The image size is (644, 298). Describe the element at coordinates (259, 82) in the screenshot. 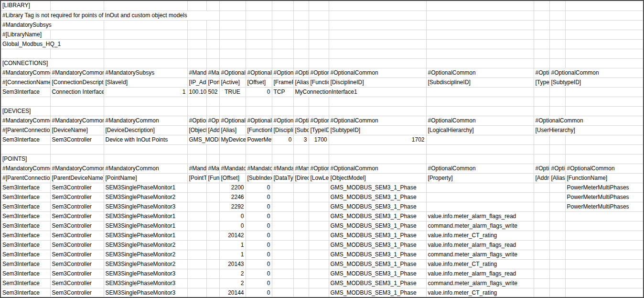

I see `cell: [Offset]` at that location.